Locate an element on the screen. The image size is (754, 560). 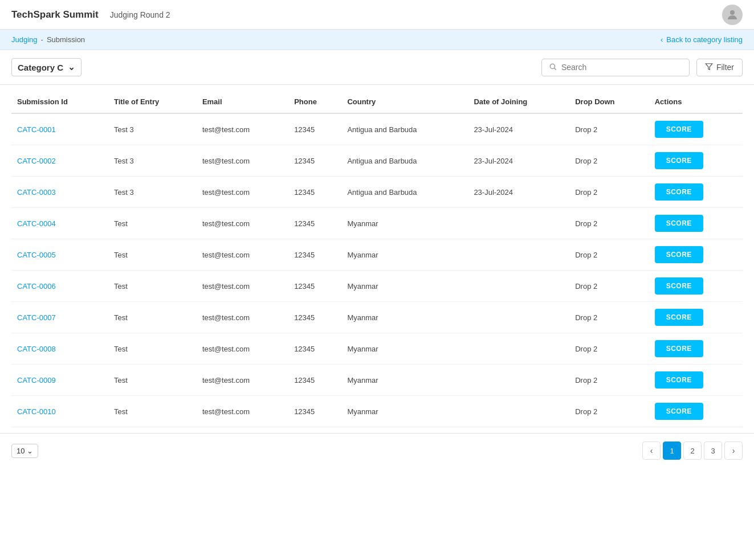
table-row: CATC-0007 Test test@test.com 12345 Myanm… is located at coordinates (377, 318).